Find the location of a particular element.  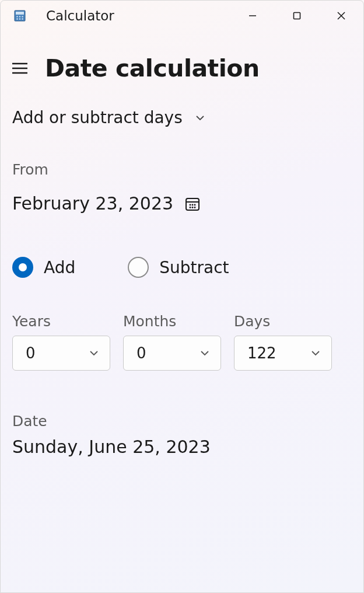

radio-selected-icon is located at coordinates (23, 267).